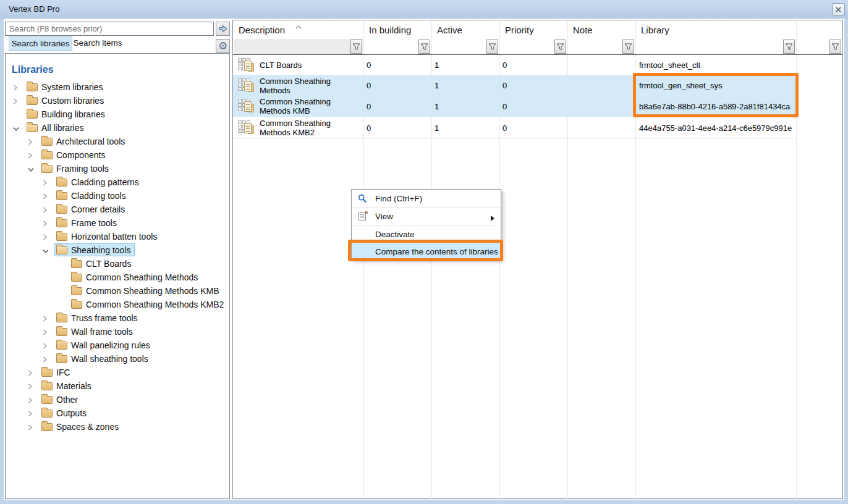  Describe the element at coordinates (117, 277) in the screenshot. I see `tree-item-common-sheathing-methods: Common Sheathing Methods` at that location.